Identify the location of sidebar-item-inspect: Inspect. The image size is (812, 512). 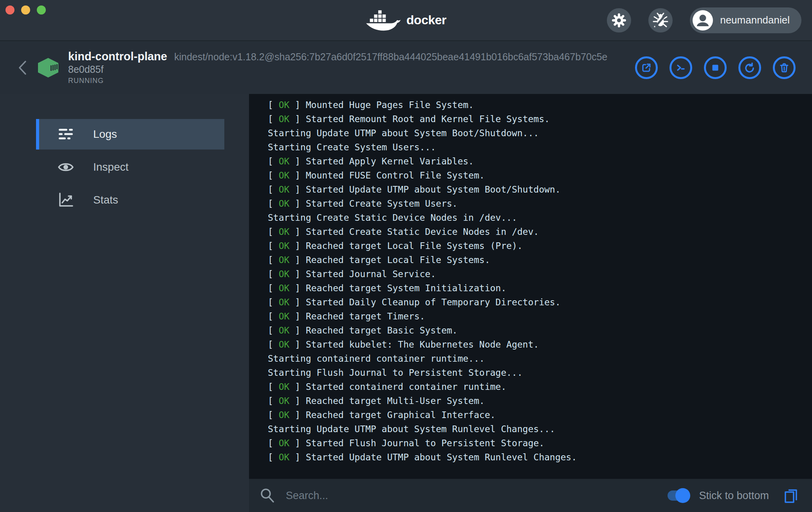
(130, 167).